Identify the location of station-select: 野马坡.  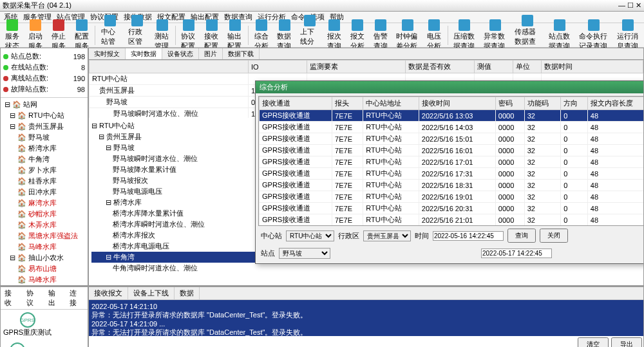
(305, 254).